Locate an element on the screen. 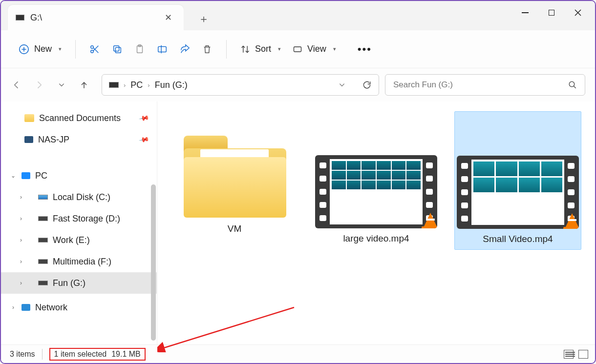  close-window-button is located at coordinates (578, 13).